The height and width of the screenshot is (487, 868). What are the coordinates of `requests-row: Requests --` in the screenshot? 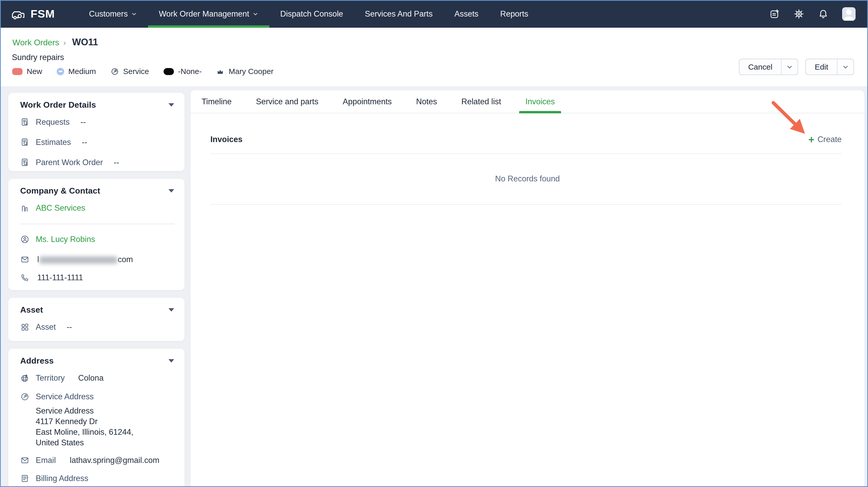 It's located at (97, 122).